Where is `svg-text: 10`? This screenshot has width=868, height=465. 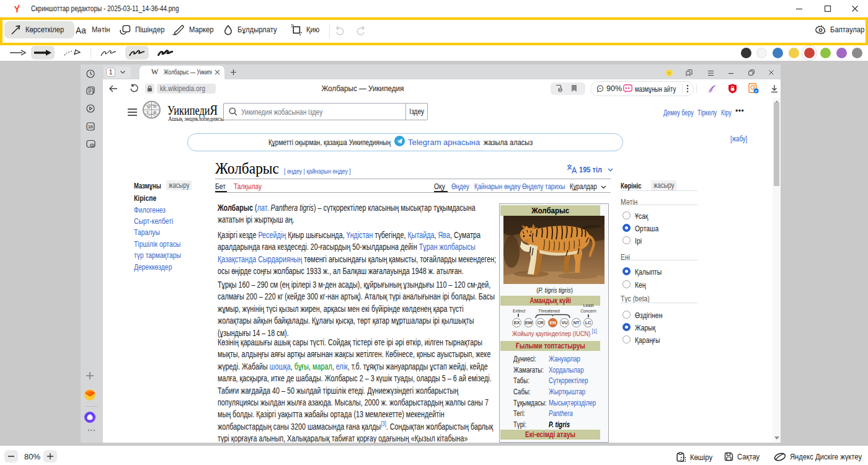 svg-text: 10 is located at coordinates (91, 126).